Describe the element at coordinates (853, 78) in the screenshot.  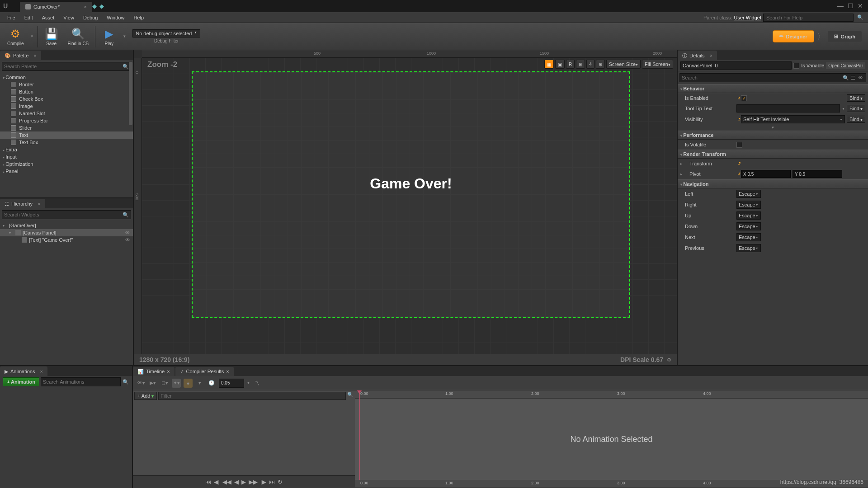
I see `filter-icon: ☰` at that location.